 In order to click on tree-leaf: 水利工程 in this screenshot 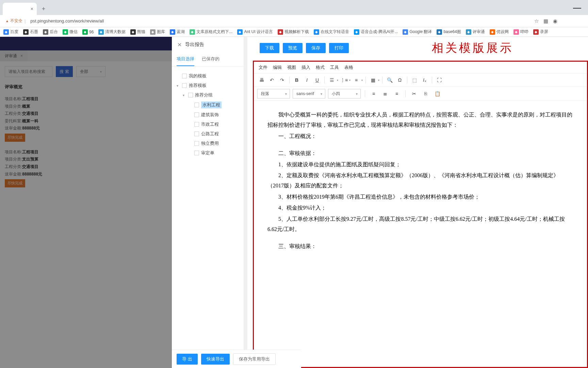, I will do `click(208, 105)`.